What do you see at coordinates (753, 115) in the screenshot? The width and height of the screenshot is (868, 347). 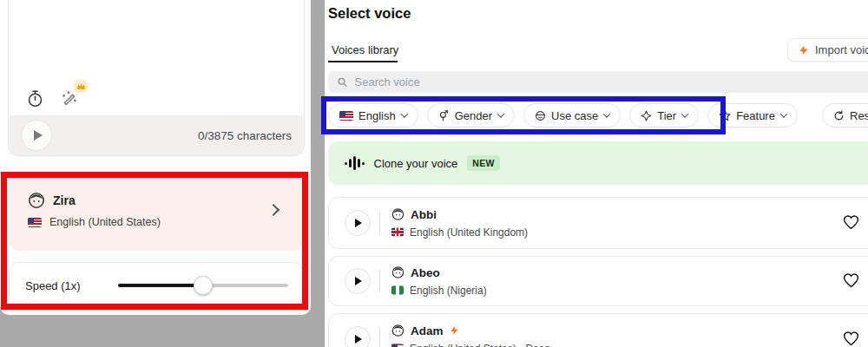 I see `filter-feature: Feature` at bounding box center [753, 115].